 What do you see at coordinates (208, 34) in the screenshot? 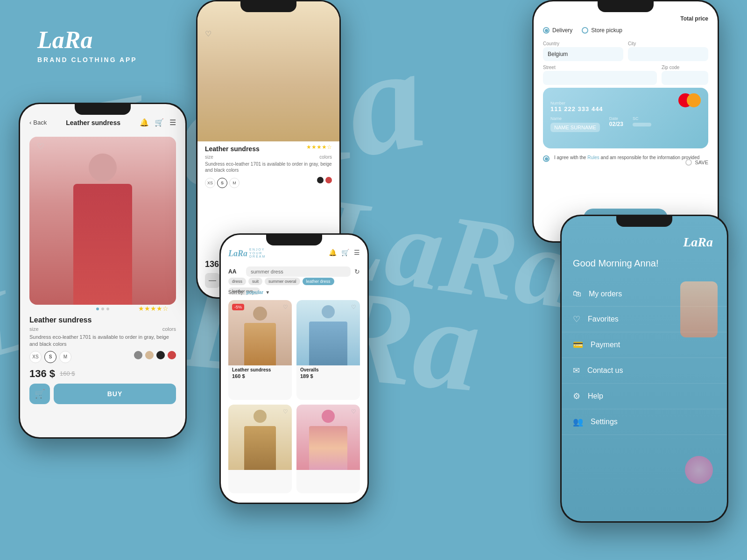
I see `favorite-button-2: ♡` at bounding box center [208, 34].